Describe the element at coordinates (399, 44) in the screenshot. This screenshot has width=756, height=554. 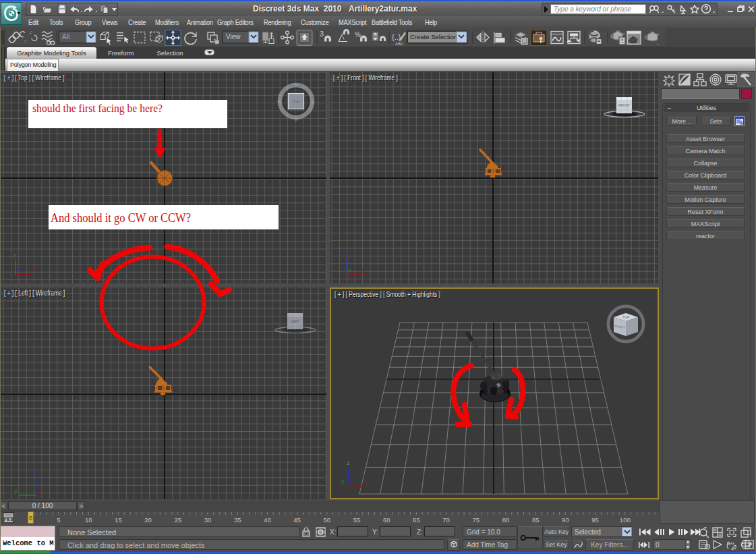
I see `svg-text: ABC` at that location.